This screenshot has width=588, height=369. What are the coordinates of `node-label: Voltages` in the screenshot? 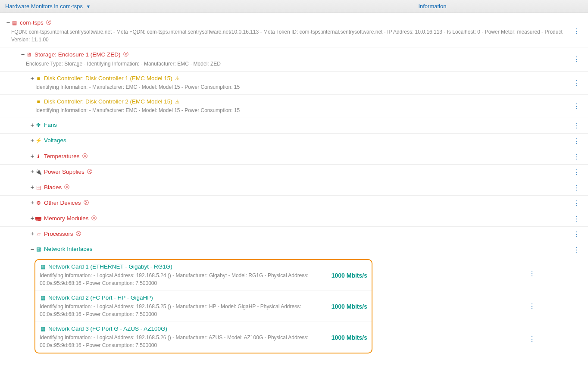 It's located at (55, 141).